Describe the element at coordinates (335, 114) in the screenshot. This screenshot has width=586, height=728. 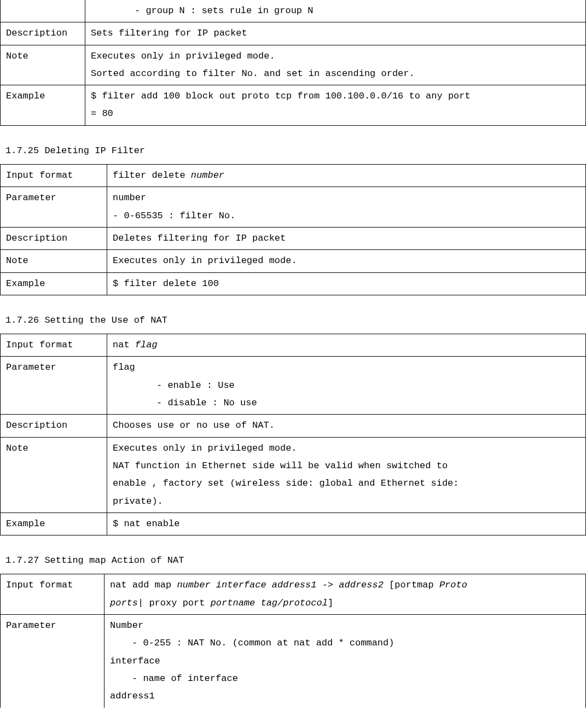
I see `example-line2: = 80` at that location.